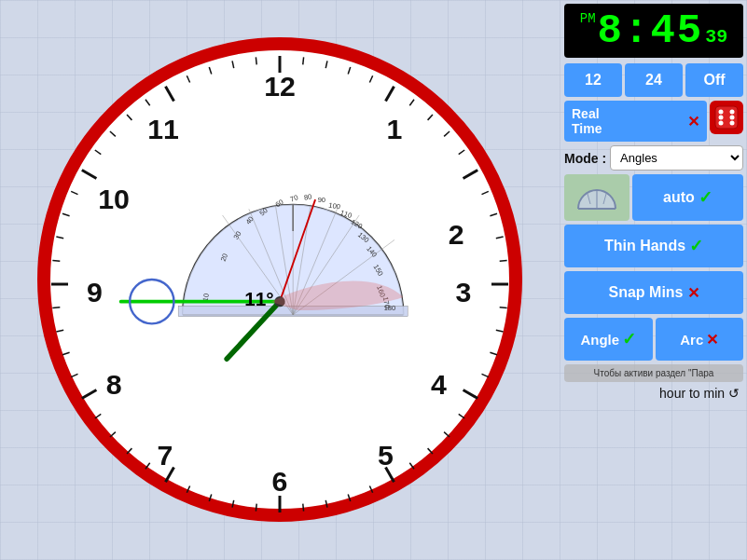 The width and height of the screenshot is (747, 560). What do you see at coordinates (677, 31) in the screenshot?
I see `minutes-display: 45` at bounding box center [677, 31].